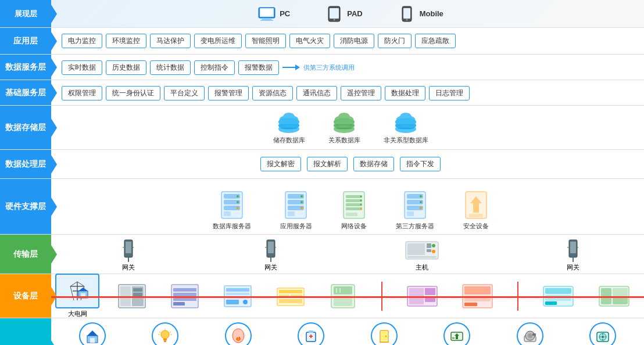 This screenshot has width=644, height=345. What do you see at coordinates (322, 332) in the screenshot?
I see `scene-layer-row: 场景/对象 变电所` at bounding box center [322, 332].